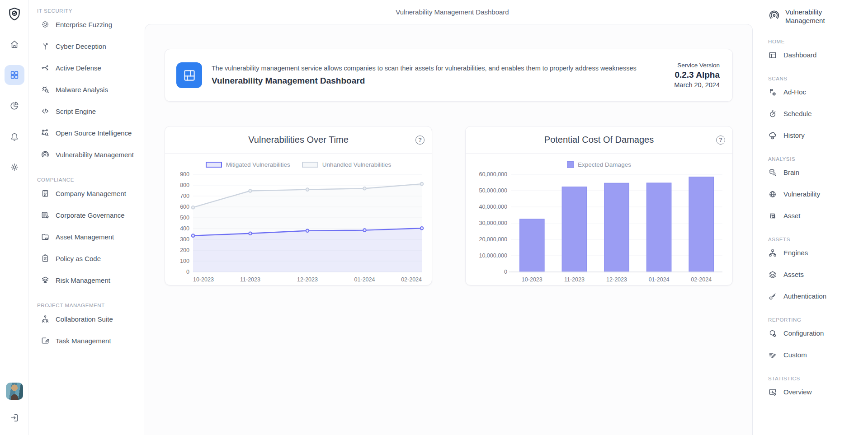  Describe the element at coordinates (424, 75) in the screenshot. I see `hero-text: The vulnerability management service all…` at that location.